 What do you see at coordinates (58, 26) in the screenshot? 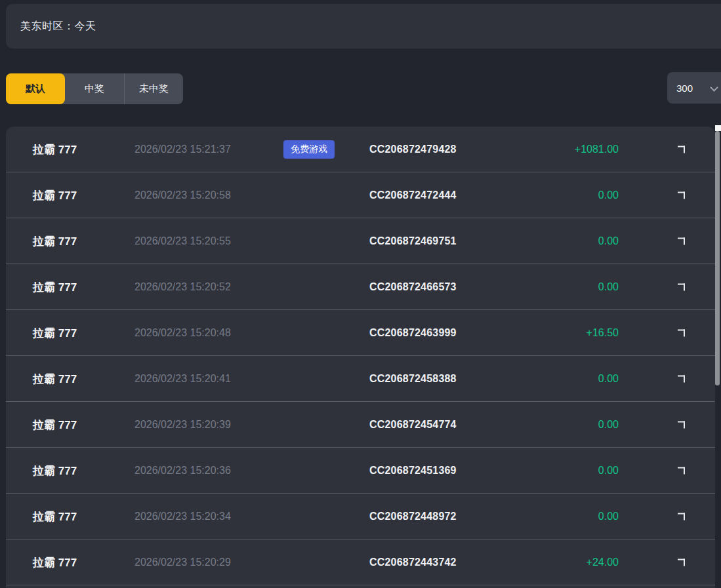
I see `timezone-label: 美东时区：今天` at bounding box center [58, 26].